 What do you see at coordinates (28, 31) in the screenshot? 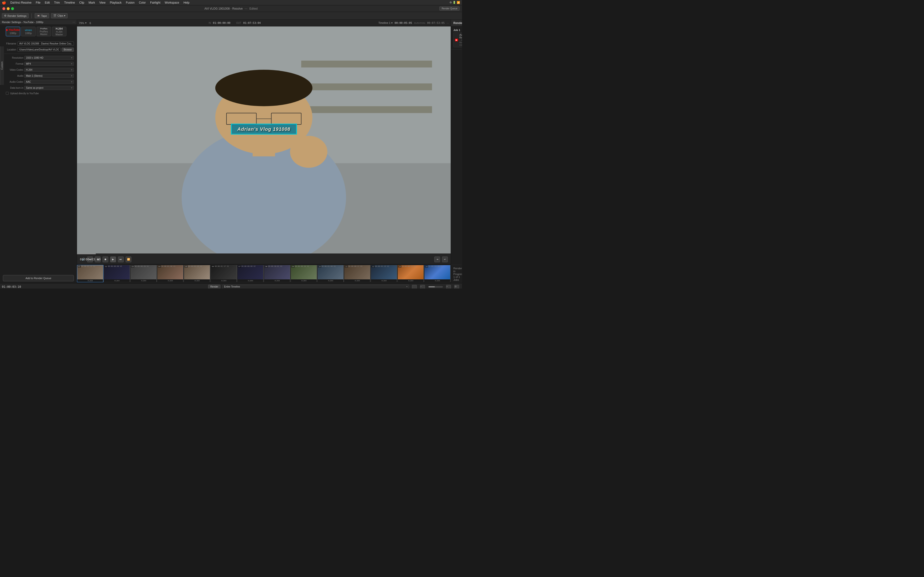
I see `preset-vimeo: vimeo 1080p` at bounding box center [28, 31].